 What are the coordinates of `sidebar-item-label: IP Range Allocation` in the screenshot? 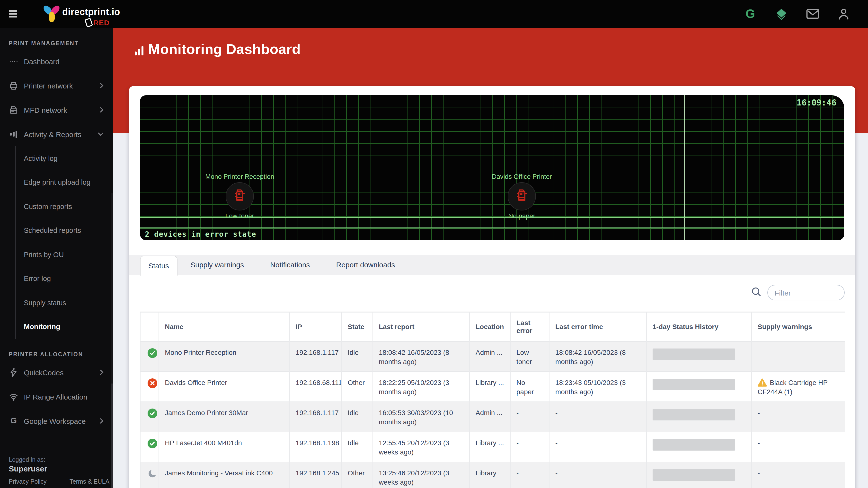 It's located at (69, 397).